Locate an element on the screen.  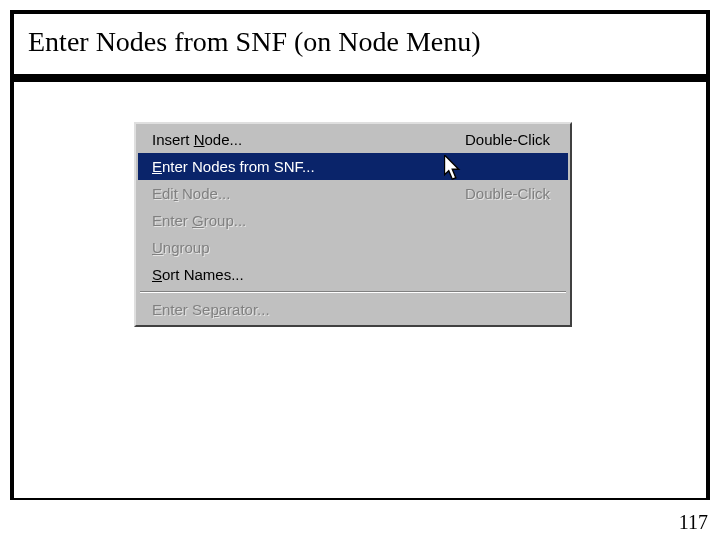
menu-item-ungroup: Ungroup is located at coordinates (353, 248).